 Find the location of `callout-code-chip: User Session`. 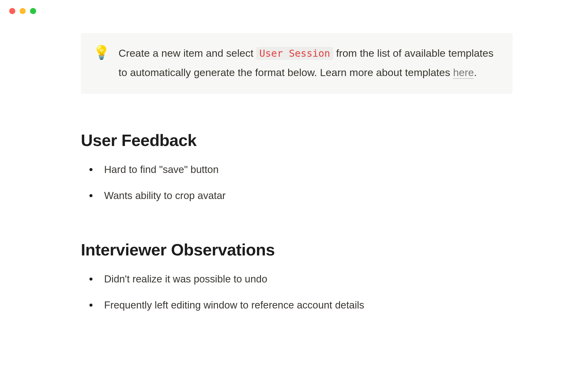

callout-code-chip: User Session is located at coordinates (295, 53).